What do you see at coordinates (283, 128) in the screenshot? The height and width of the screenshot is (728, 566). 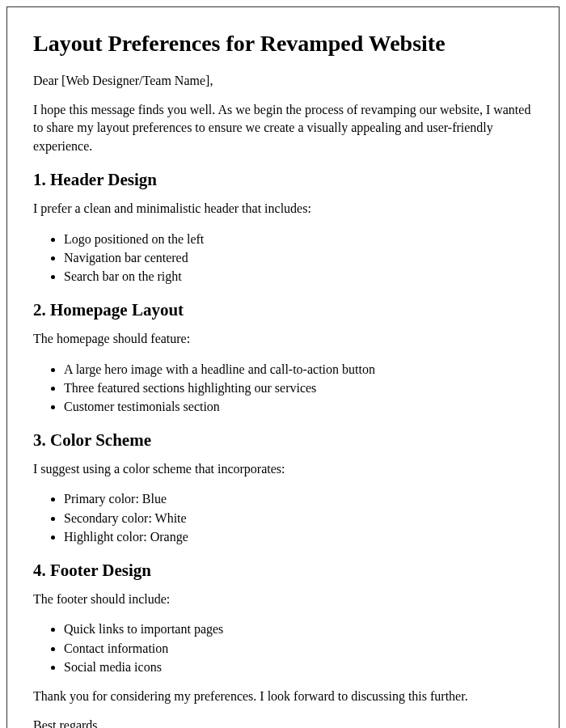 I see `intro-paragraph: I hope this message finds you well. As w…` at bounding box center [283, 128].